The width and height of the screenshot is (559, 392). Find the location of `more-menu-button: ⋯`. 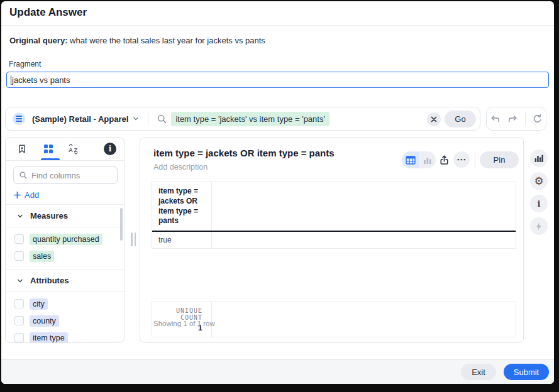

more-menu-button: ⋯ is located at coordinates (462, 160).